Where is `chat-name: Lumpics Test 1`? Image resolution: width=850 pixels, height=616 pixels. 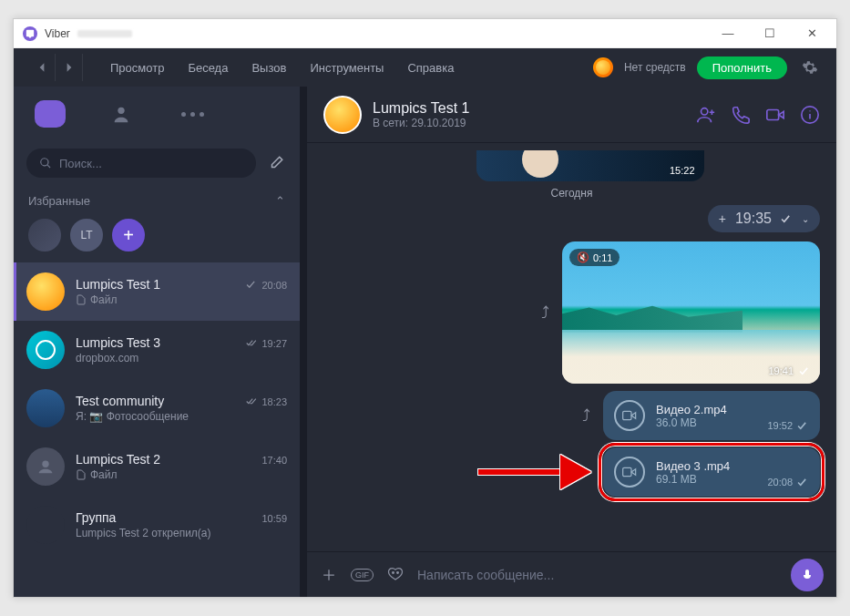 chat-name: Lumpics Test 1 is located at coordinates (118, 284).